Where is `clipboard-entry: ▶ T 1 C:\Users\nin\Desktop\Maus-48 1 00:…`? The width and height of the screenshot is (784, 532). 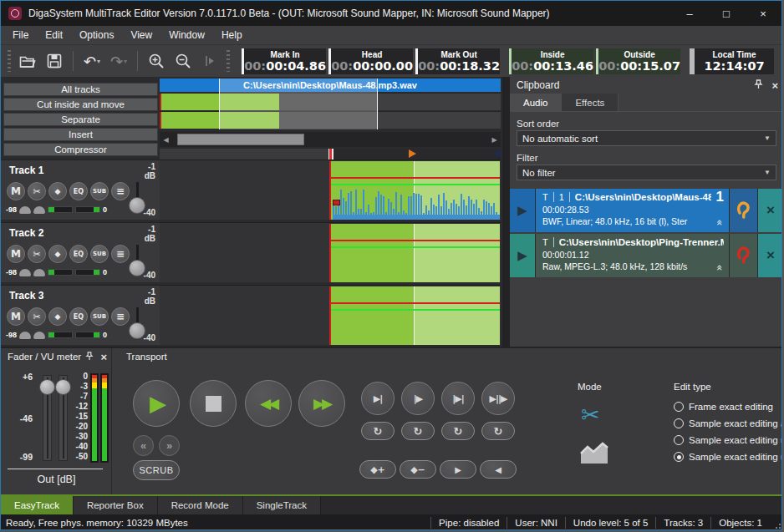
clipboard-entry: ▶ T 1 C:\Users\nin\Desktop\Maus-48 1 00:… is located at coordinates (646, 210).